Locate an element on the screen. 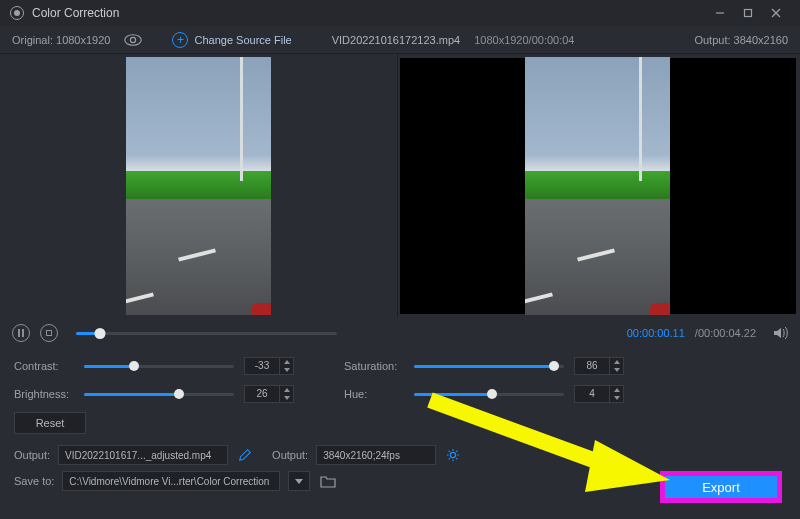 Image resolution: width=800 pixels, height=519 pixels. brightness-label: Brightness: is located at coordinates (44, 394).